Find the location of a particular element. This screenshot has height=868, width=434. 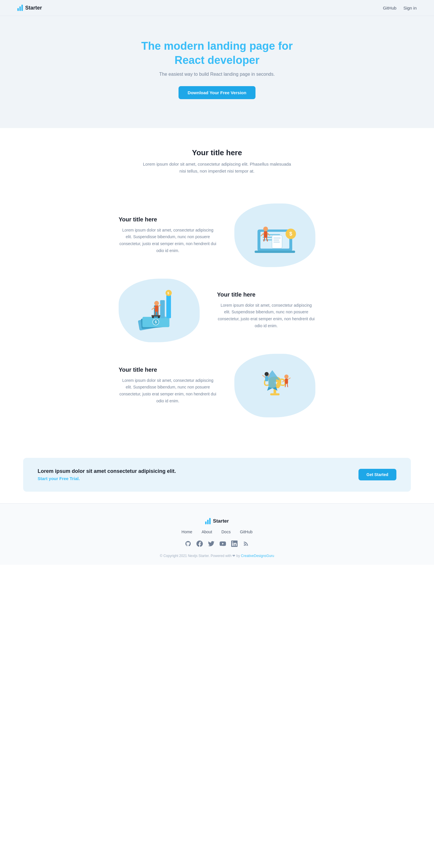

youtube-icon is located at coordinates (223, 544).